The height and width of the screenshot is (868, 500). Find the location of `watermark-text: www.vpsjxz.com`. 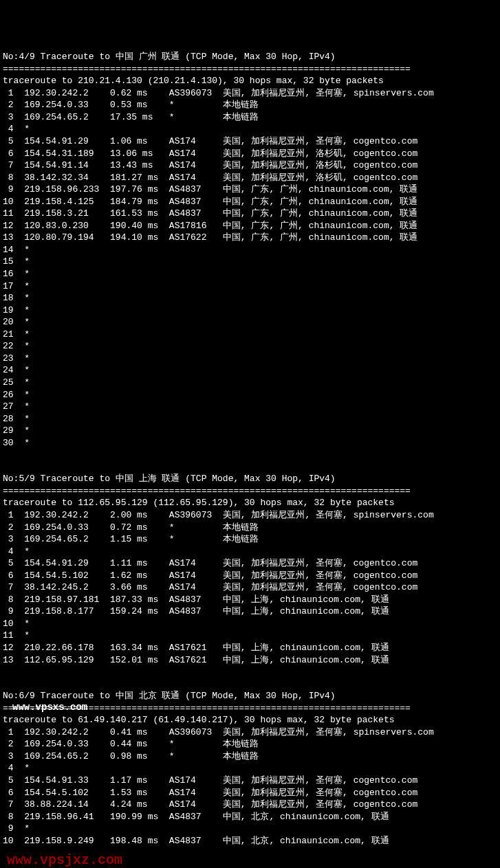

watermark-text: www.vpsjxz.com is located at coordinates (65, 859).